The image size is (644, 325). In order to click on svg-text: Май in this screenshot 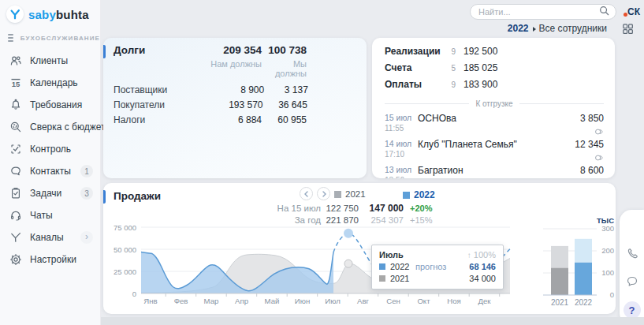, I will do `click(273, 301)`.